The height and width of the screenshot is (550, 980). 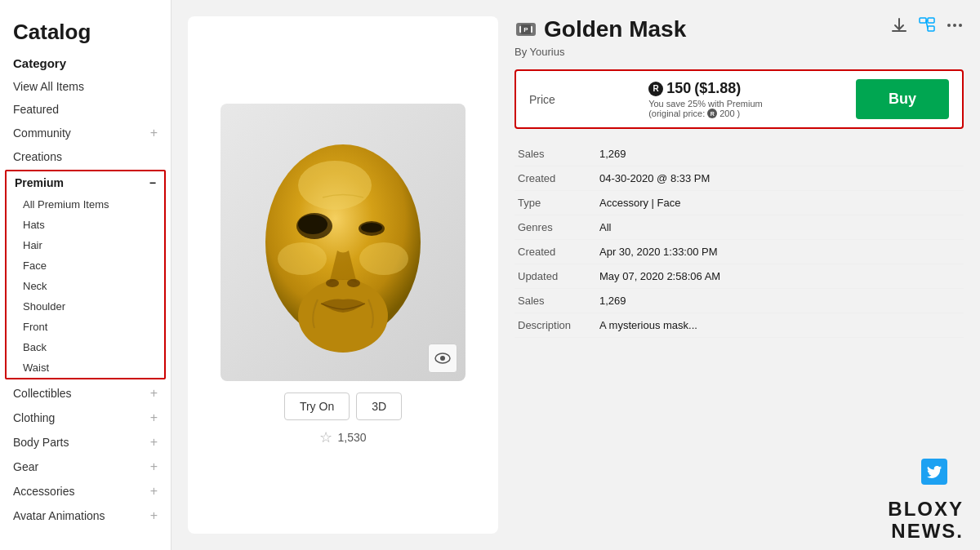 I want to click on table-row: Created 04-30-2020 @ 8:33 PM, so click(x=739, y=179).